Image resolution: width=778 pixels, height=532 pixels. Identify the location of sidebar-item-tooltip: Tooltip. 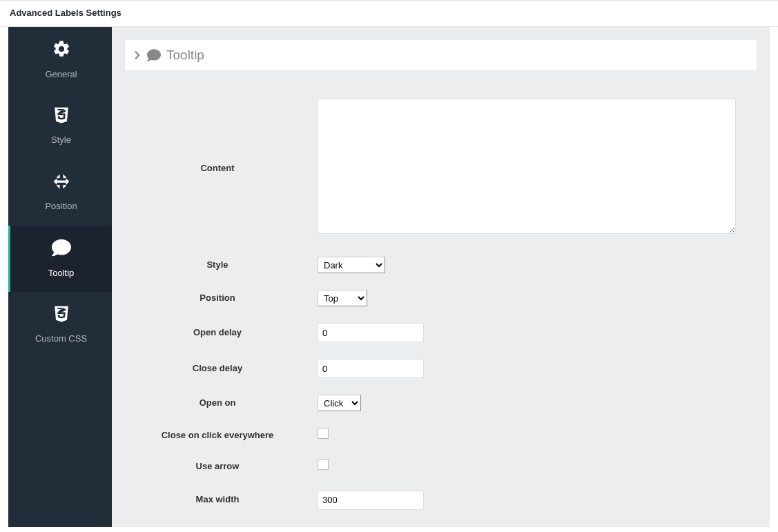
(60, 259).